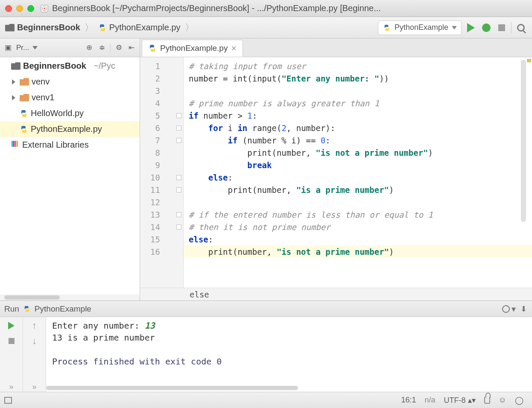  I want to click on run-header: Run PythonExample ▾, so click(266, 309).